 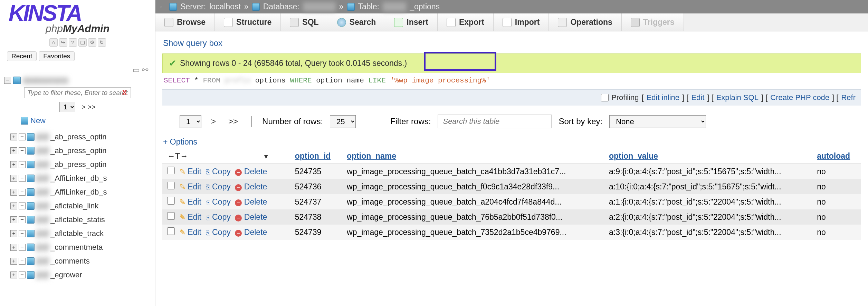 What do you see at coordinates (57, 56) in the screenshot?
I see `tab-favorites: Favorites` at bounding box center [57, 56].